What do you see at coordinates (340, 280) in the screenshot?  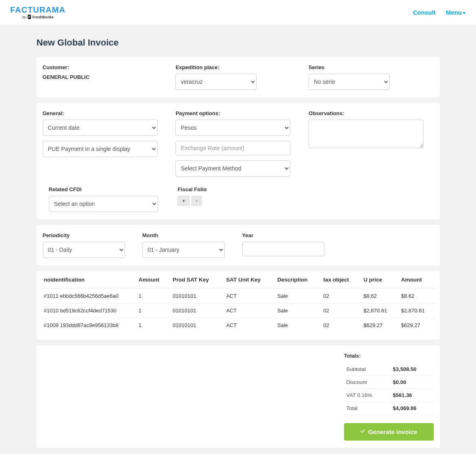 I see `col-tax-object: tax object` at bounding box center [340, 280].